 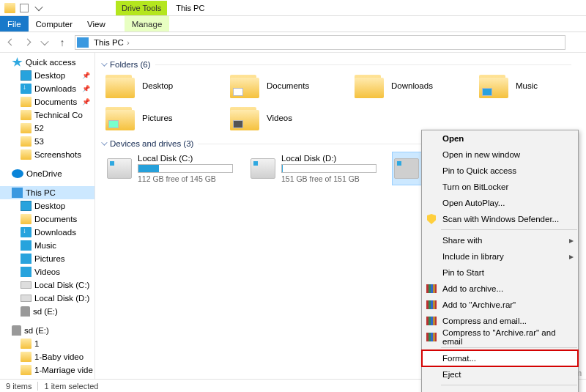 What do you see at coordinates (417, 86) in the screenshot?
I see `folder-downloads: Downloads` at bounding box center [417, 86].